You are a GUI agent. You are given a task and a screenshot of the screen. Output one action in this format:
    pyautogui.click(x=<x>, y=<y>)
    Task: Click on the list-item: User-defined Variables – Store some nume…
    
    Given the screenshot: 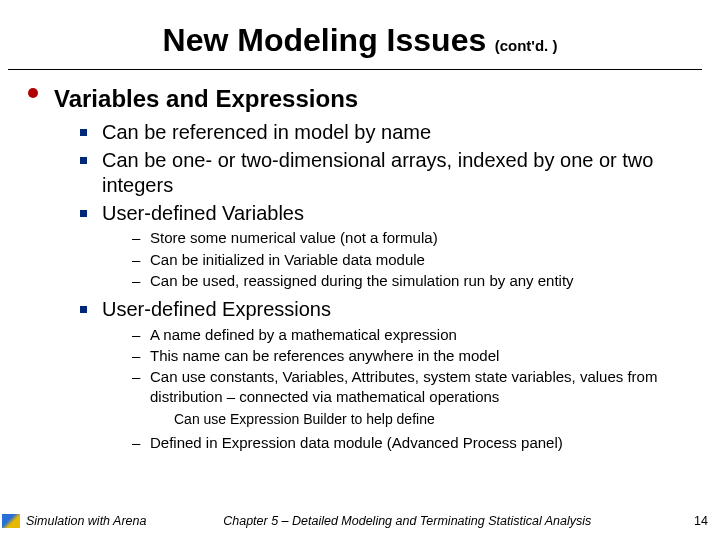 What is the action you would take?
    pyautogui.click(x=387, y=246)
    